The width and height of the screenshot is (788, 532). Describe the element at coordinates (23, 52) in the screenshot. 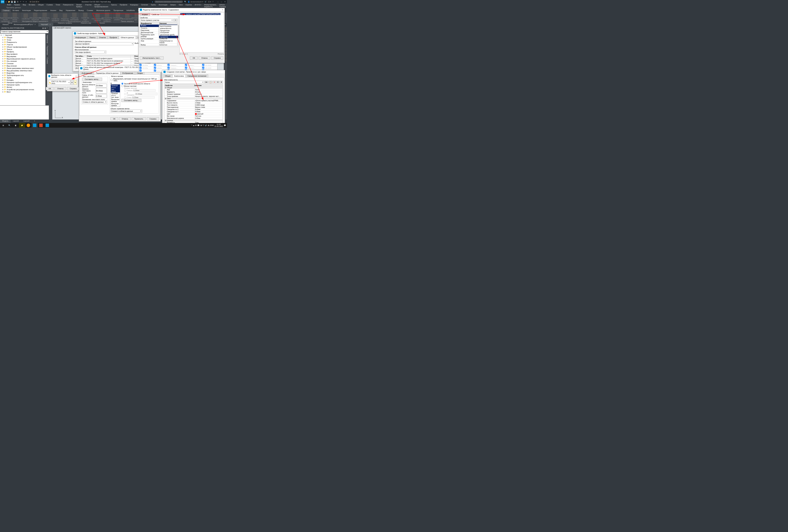

I see `tree-item: 📁 Профиль` at that location.